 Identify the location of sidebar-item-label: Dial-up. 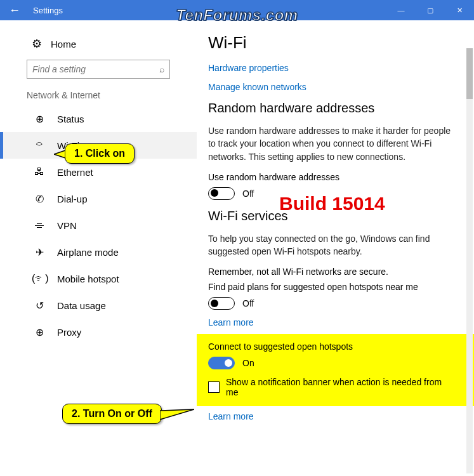
(72, 199).